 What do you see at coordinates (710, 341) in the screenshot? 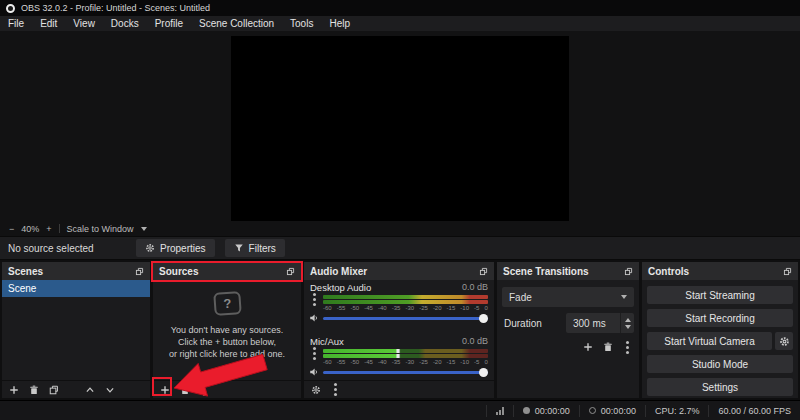
I see `start-virtual-camera-button: Start Virtual Camera` at bounding box center [710, 341].